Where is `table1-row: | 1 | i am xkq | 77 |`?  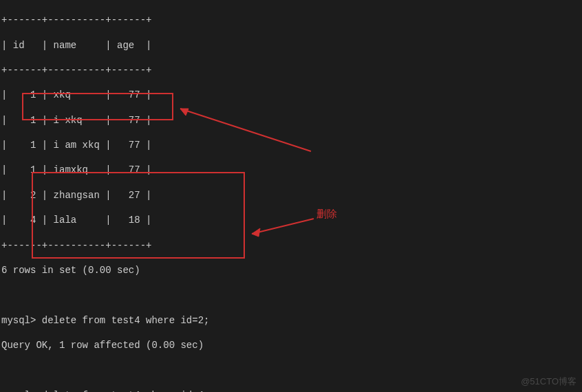
table1-row: | 1 | i am xkq | 77 | is located at coordinates (292, 145).